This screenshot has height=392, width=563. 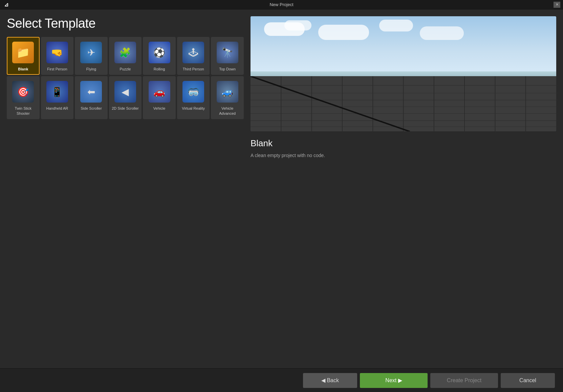 I want to click on window-title: New Project, so click(x=281, y=5).